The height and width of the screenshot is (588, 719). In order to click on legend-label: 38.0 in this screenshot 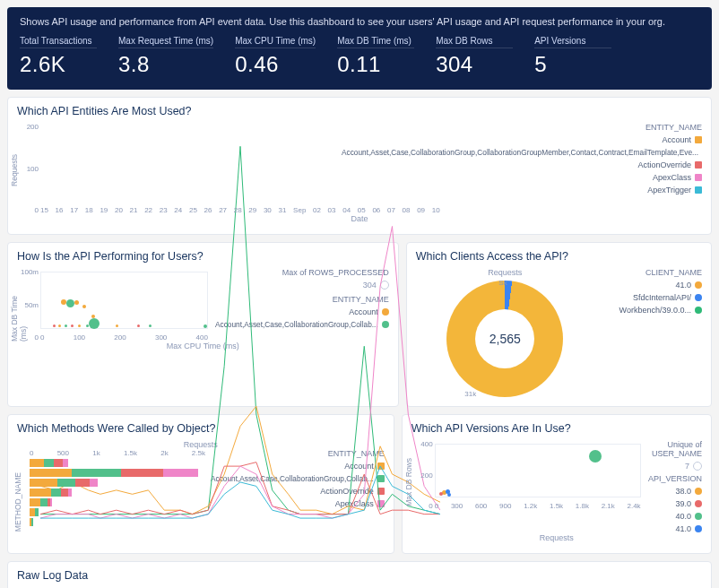, I will do `click(683, 491)`.